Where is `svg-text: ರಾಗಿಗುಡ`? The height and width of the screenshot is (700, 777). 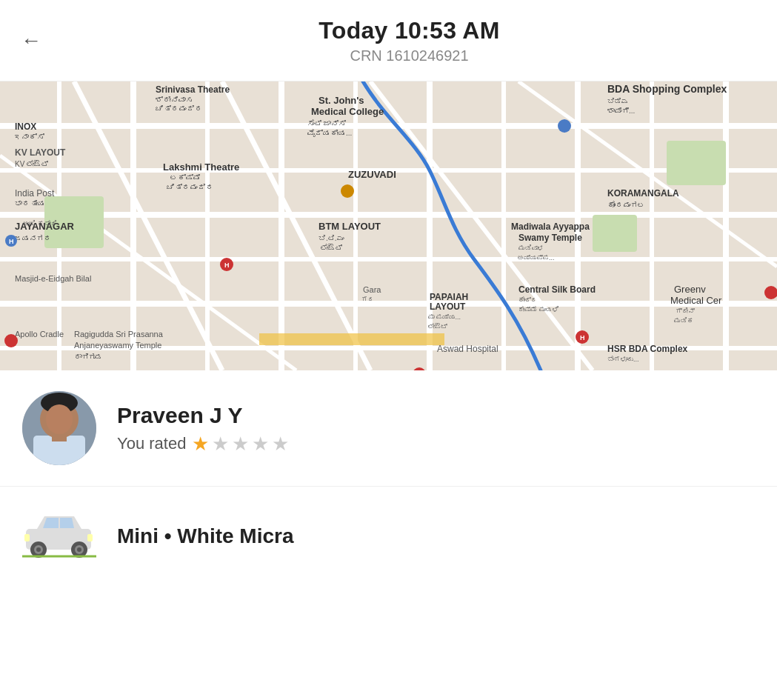 svg-text: ರಾಗಿಗುಡ is located at coordinates (88, 357).